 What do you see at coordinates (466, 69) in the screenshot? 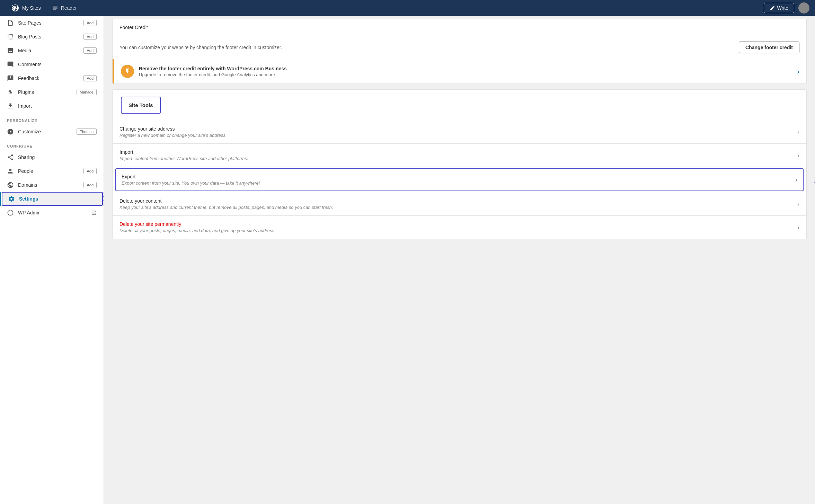
I see `upgrade-title: Remove the footer credit entirely with W…` at bounding box center [466, 69].